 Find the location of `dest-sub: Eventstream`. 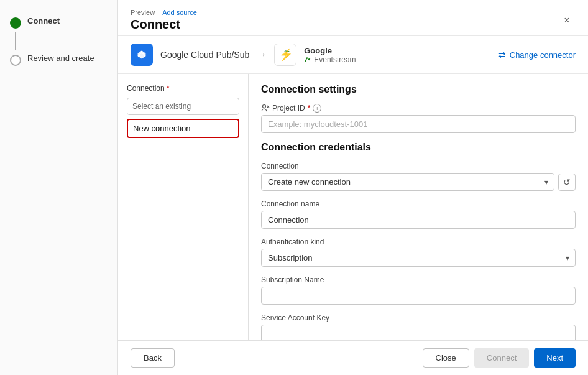

dest-sub: Eventstream is located at coordinates (329, 60).